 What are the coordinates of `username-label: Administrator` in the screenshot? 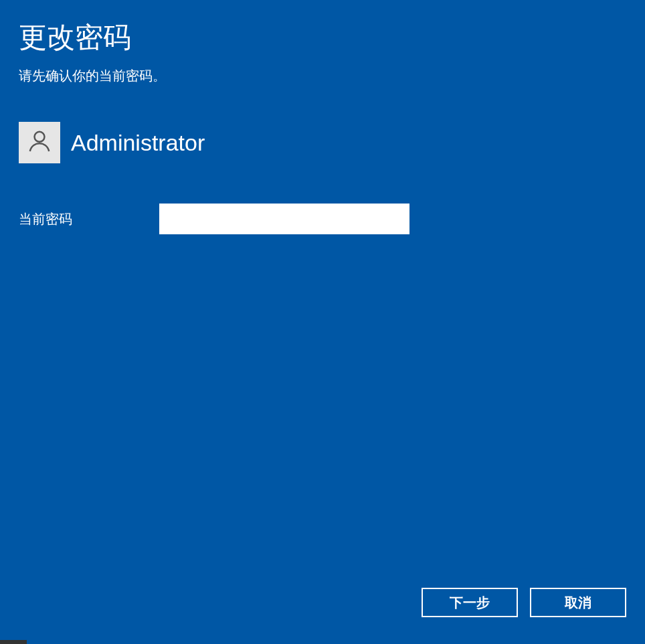 It's located at (138, 143).